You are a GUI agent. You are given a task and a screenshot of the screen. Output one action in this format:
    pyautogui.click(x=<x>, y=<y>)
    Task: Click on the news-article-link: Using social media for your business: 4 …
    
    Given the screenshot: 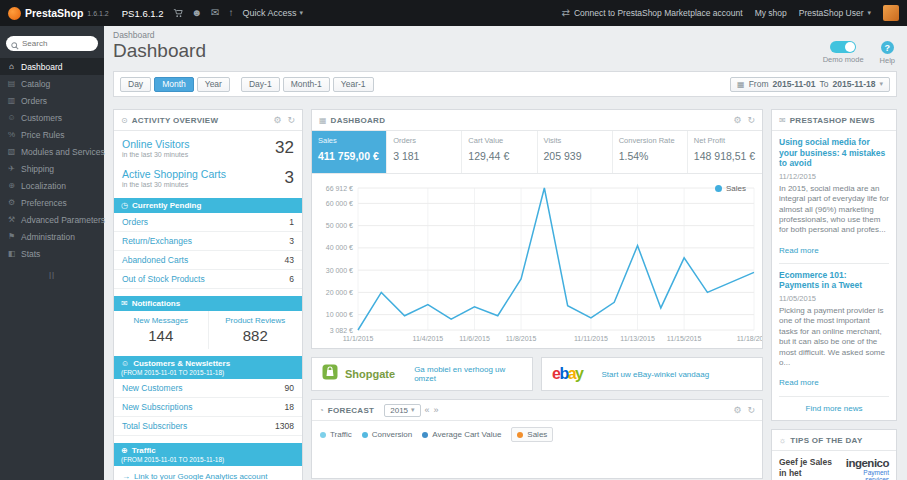 What is the action you would take?
    pyautogui.click(x=834, y=153)
    